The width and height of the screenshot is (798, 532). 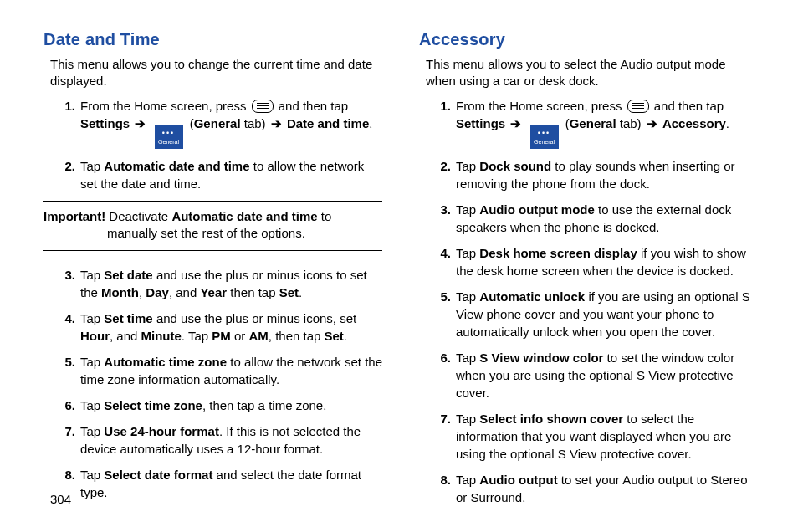 I want to click on step-text: , then tap, so click(x=296, y=336).